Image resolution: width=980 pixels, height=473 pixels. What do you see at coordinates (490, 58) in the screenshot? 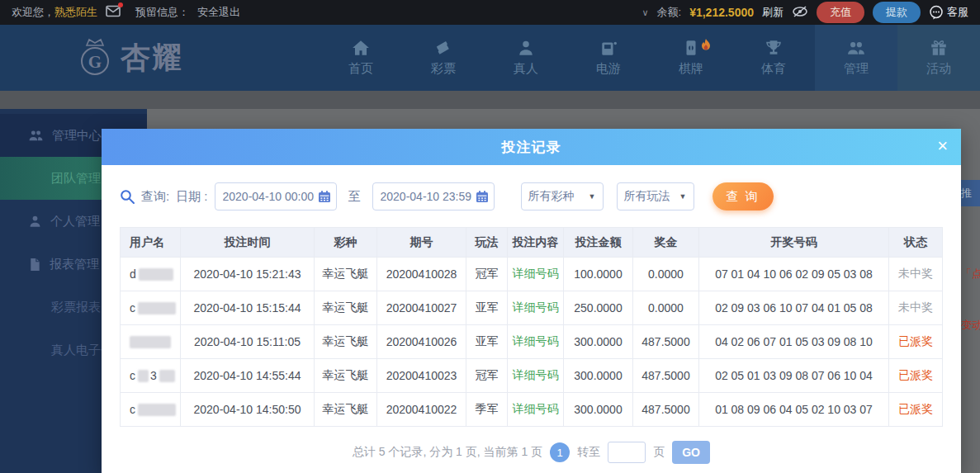
I see `main-nav: G 杏耀 首页 彩票 真人 电游 棋牌 体育` at bounding box center [490, 58].